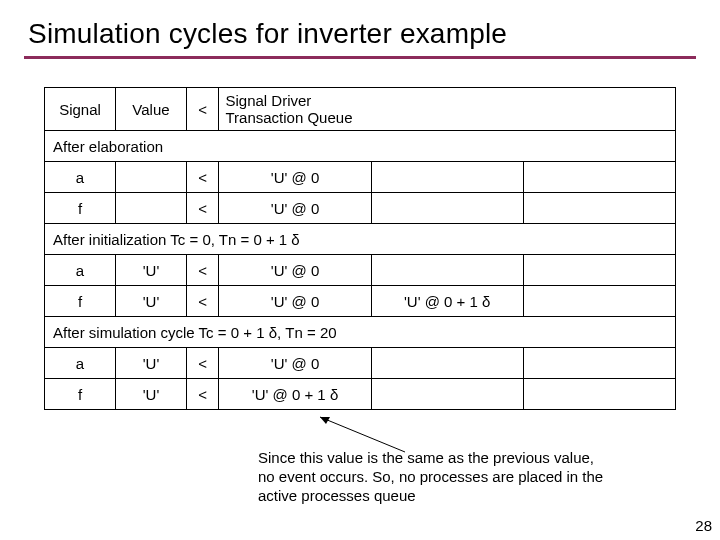 Image resolution: width=720 pixels, height=540 pixels. Describe the element at coordinates (360, 240) in the screenshot. I see `section-label: After initialization Tc = 0, Tn = 0 + 1 …` at that location.